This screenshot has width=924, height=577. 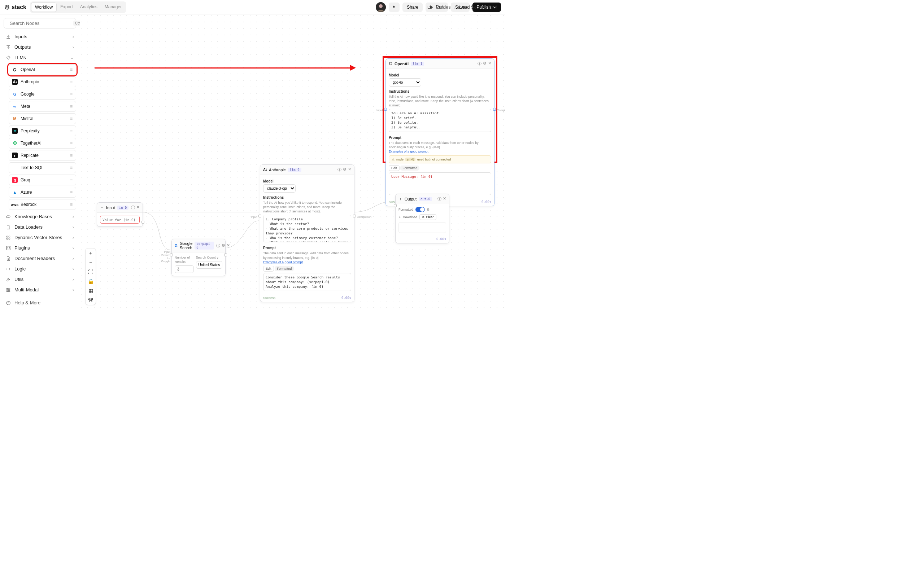 I want to click on cat-llms: LLMs⌄, so click(x=40, y=57).